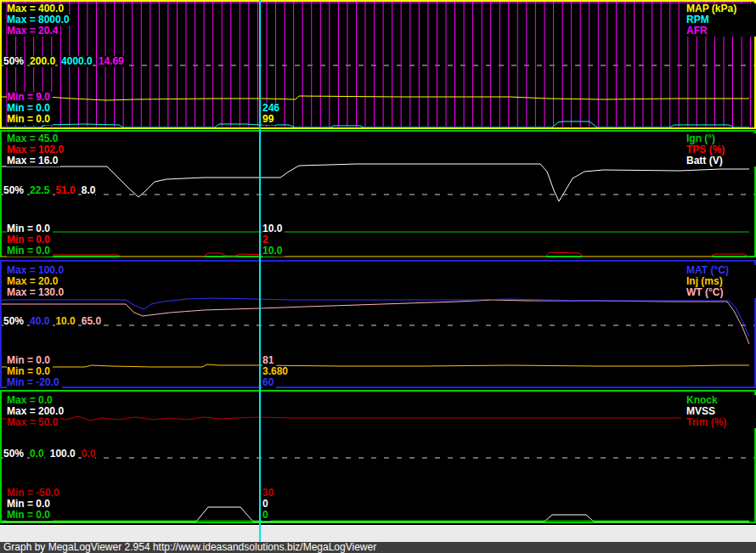 The image size is (756, 553). What do you see at coordinates (375, 418) in the screenshot?
I see `trace-trim` at bounding box center [375, 418].